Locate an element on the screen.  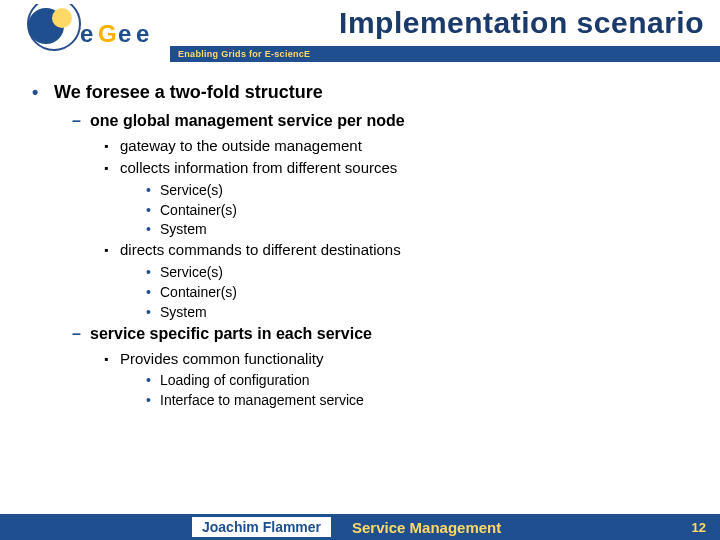
text-l3b1: Provides common functionality is located at coordinates (222, 359).